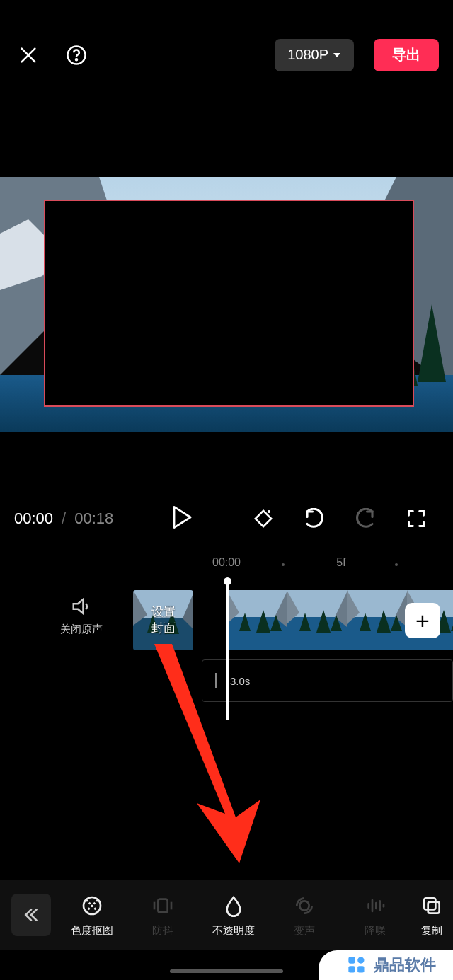 Image resolution: width=453 pixels, height=980 pixels. I want to click on copy-icon, so click(432, 906).